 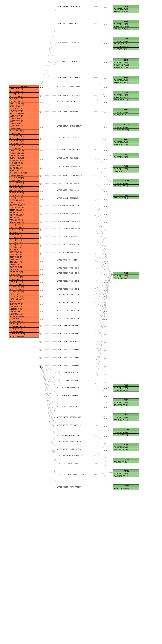 I want to click on table-row: ZEITM [UNIT (3)], so click(x=24, y=270).